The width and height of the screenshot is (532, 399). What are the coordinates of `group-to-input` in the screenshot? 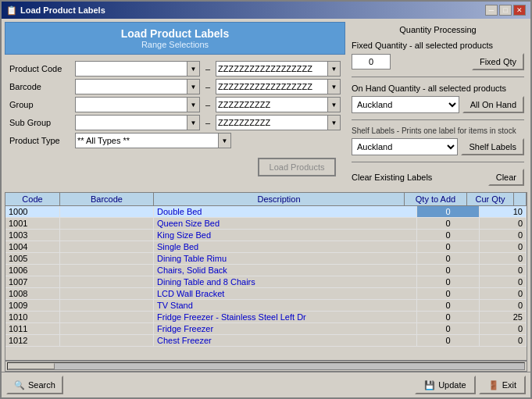 It's located at (272, 105).